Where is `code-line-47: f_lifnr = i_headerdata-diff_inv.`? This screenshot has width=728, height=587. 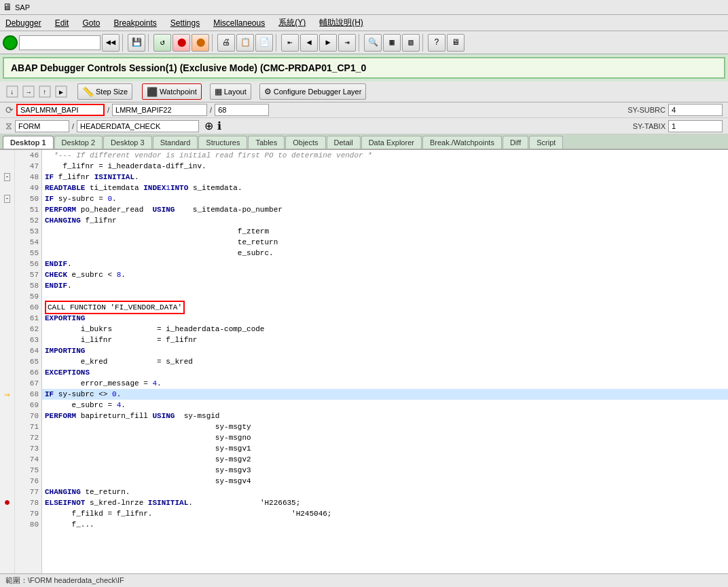
code-line-47: f_lifnr = i_headerdata-diff_inv. is located at coordinates (385, 166).